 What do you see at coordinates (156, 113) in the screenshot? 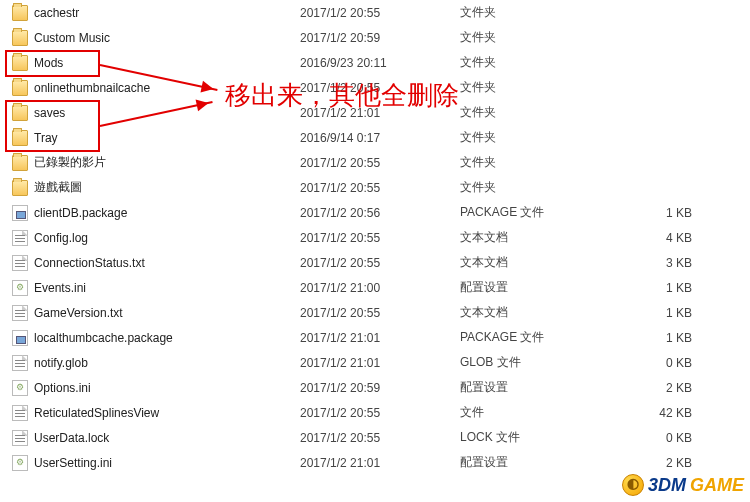
I see `file-name-cell: saves` at bounding box center [156, 113].